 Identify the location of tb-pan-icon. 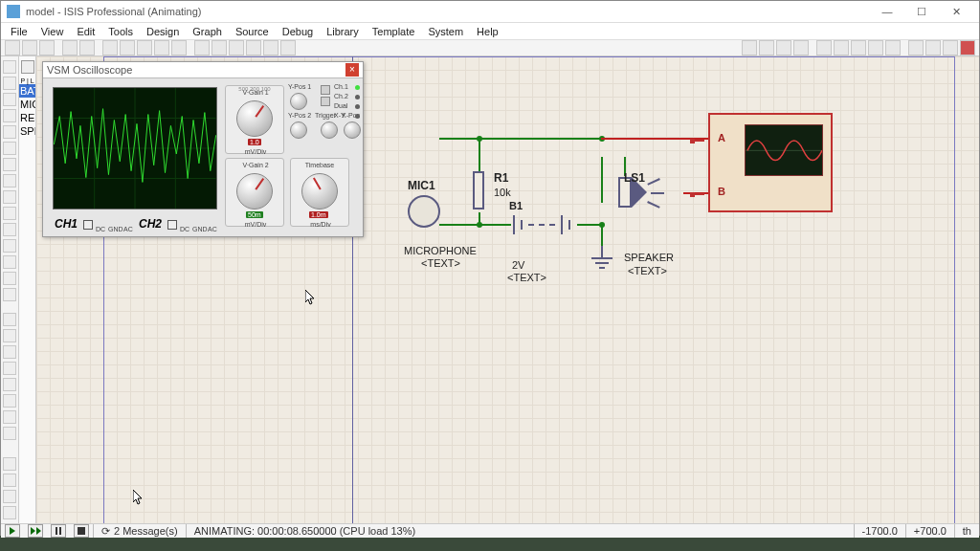
(236, 48).